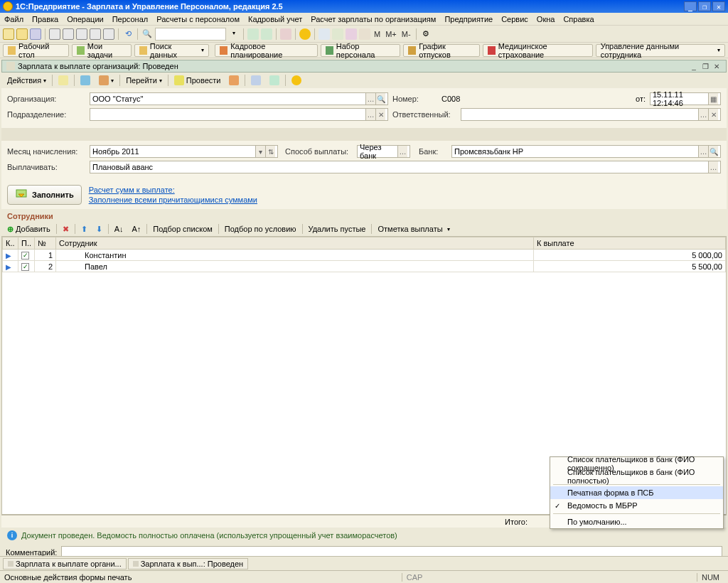 The width and height of the screenshot is (728, 583). What do you see at coordinates (405, 167) in the screenshot?
I see `pay-field: Плановый аванс…` at bounding box center [405, 167].